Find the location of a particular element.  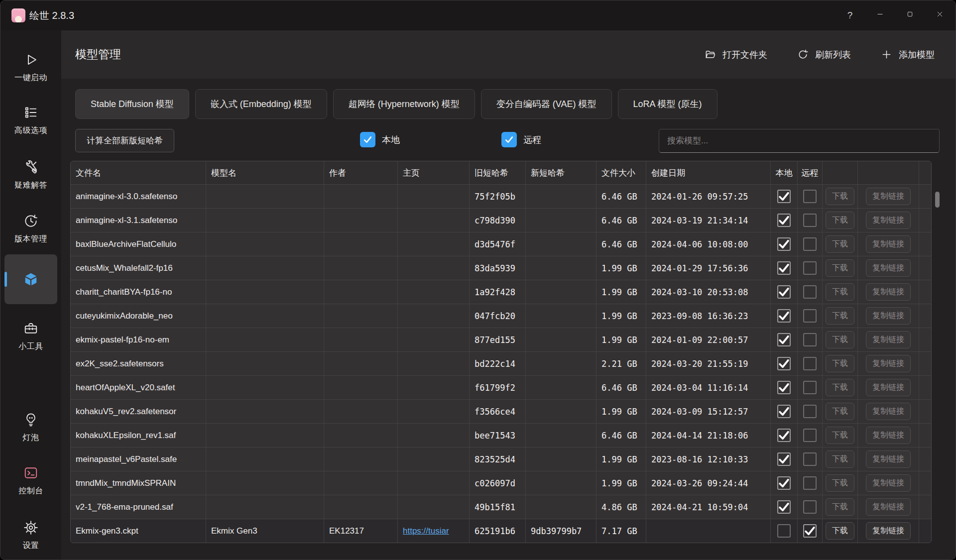

compute-hash-button: 计算全部新版短哈希 is located at coordinates (124, 140).